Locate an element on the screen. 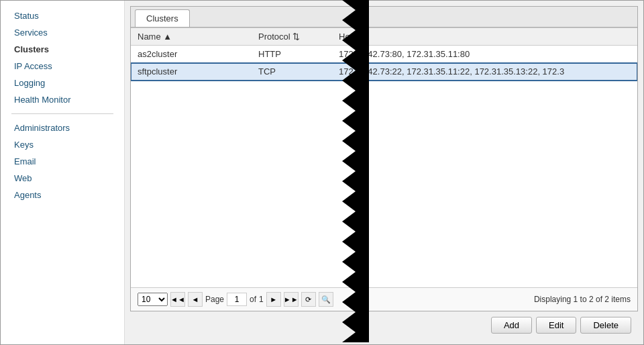  cell-hosts-1: 172.31.42.73:22, 172.31.35.11:22, 172.31… is located at coordinates (484, 72).